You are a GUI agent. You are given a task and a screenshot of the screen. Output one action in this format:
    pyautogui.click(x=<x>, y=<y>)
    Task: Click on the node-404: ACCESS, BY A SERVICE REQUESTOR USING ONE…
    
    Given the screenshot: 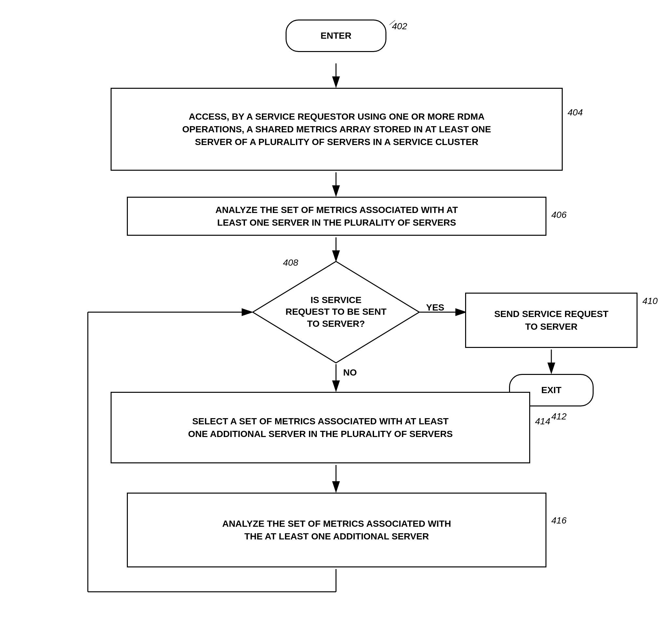 What is the action you would take?
    pyautogui.click(x=337, y=129)
    